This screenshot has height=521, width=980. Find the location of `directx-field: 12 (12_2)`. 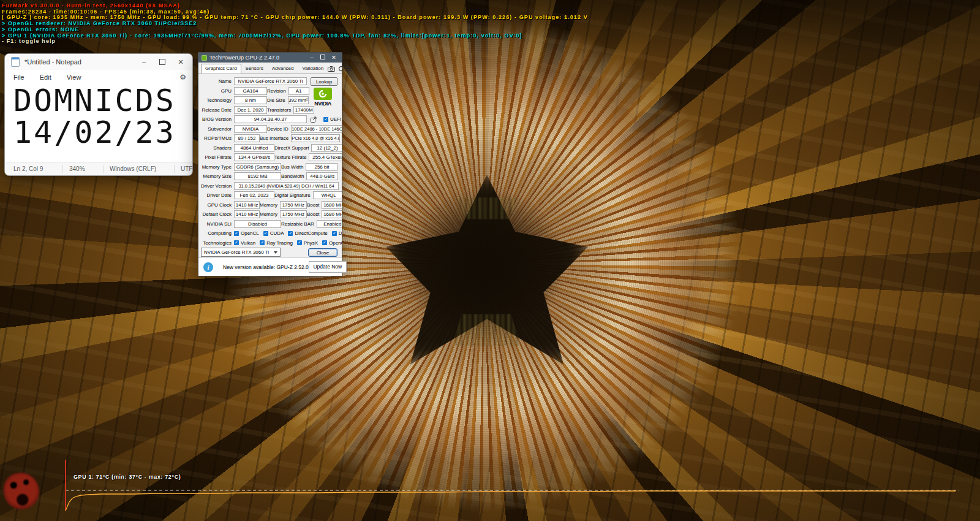

directx-field: 12 (12_2) is located at coordinates (326, 148).